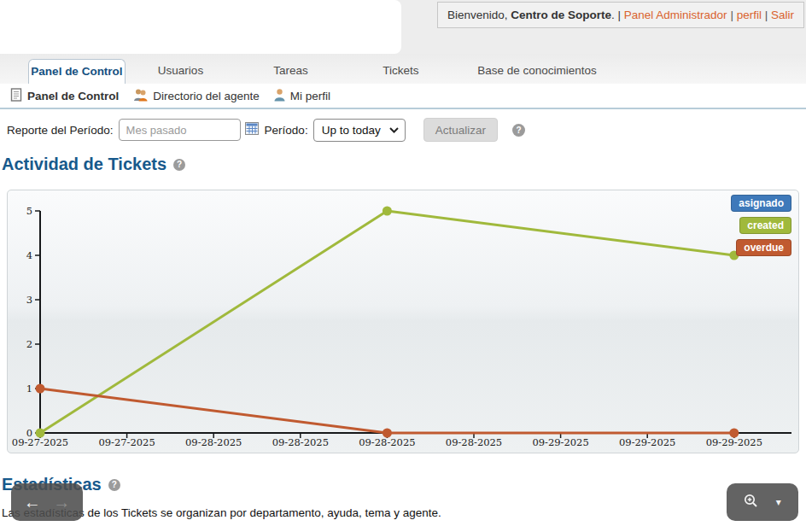 Image resolution: width=806 pixels, height=532 pixels. I want to click on svg-text: 1, so click(29, 389).